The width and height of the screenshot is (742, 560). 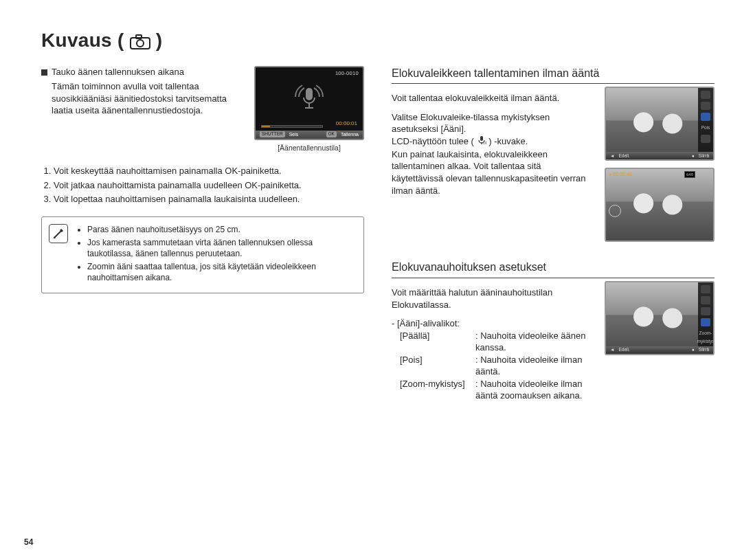 I want to click on steps-list: Voit keskeyttää nauhoittamisen painamall…, so click(x=203, y=186).